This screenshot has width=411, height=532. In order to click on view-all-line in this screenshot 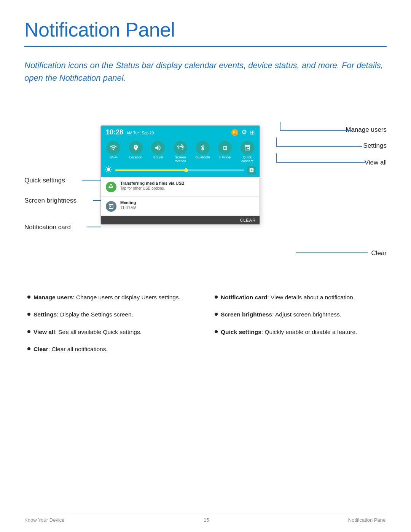, I will do `click(321, 162)`.